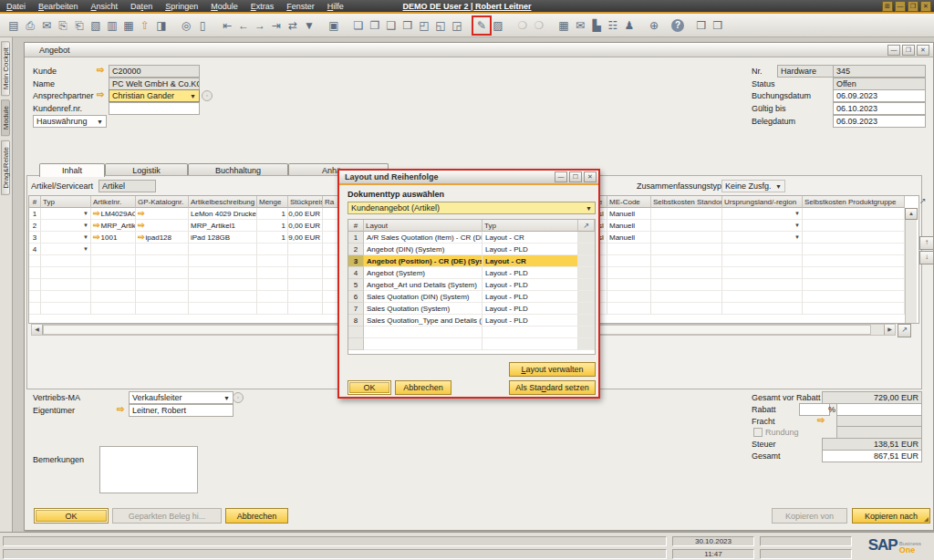 The image size is (934, 560). What do you see at coordinates (306, 237) in the screenshot?
I see `grid-cell: 699,00 EUR` at bounding box center [306, 237].